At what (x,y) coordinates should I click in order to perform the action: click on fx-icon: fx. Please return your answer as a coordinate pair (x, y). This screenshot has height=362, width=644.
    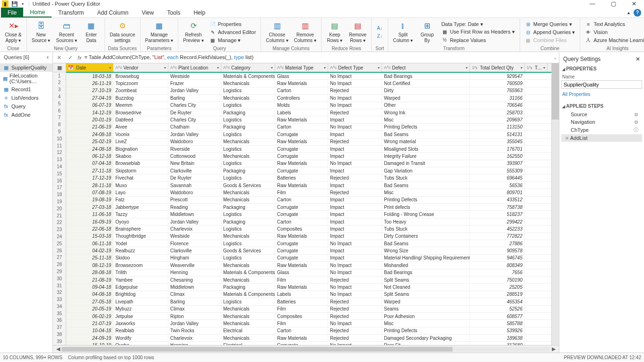
    Looking at the image, I should click on (79, 58).